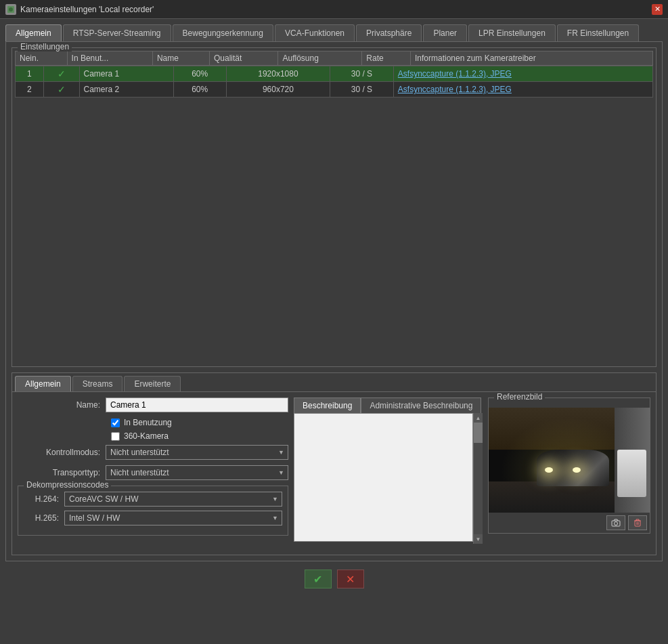 Image resolution: width=668 pixels, height=644 pixels. Describe the element at coordinates (478, 539) in the screenshot. I see `scrollbar-down: ▼` at that location.